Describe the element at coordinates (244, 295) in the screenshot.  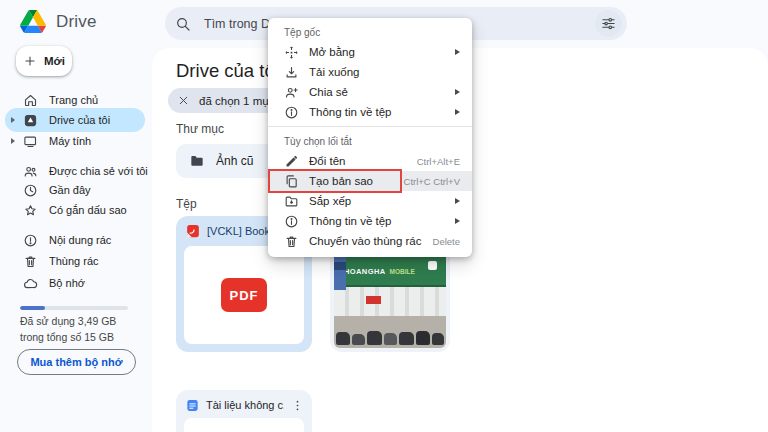
I see `pdf-preview: PDF` at that location.